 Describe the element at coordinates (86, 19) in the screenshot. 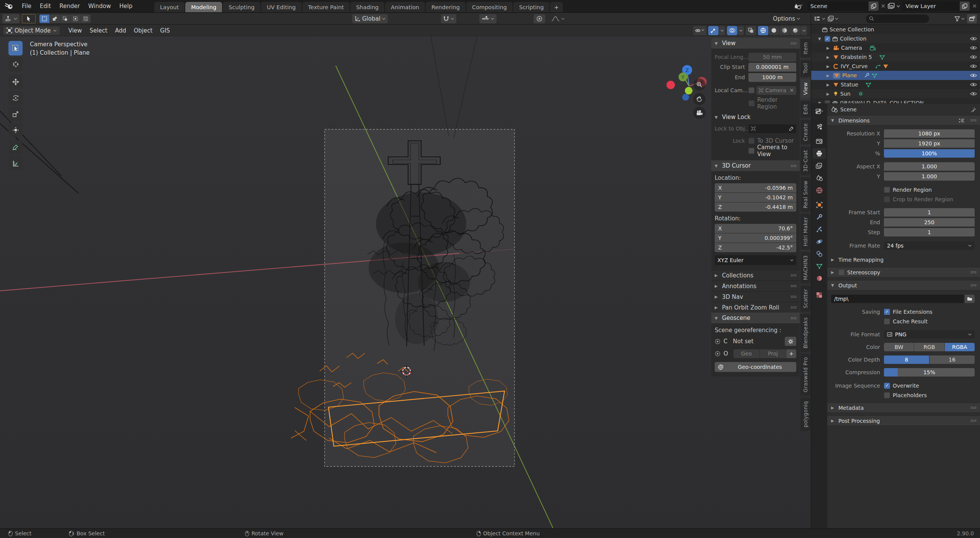

I see `select-mode-intersect` at that location.